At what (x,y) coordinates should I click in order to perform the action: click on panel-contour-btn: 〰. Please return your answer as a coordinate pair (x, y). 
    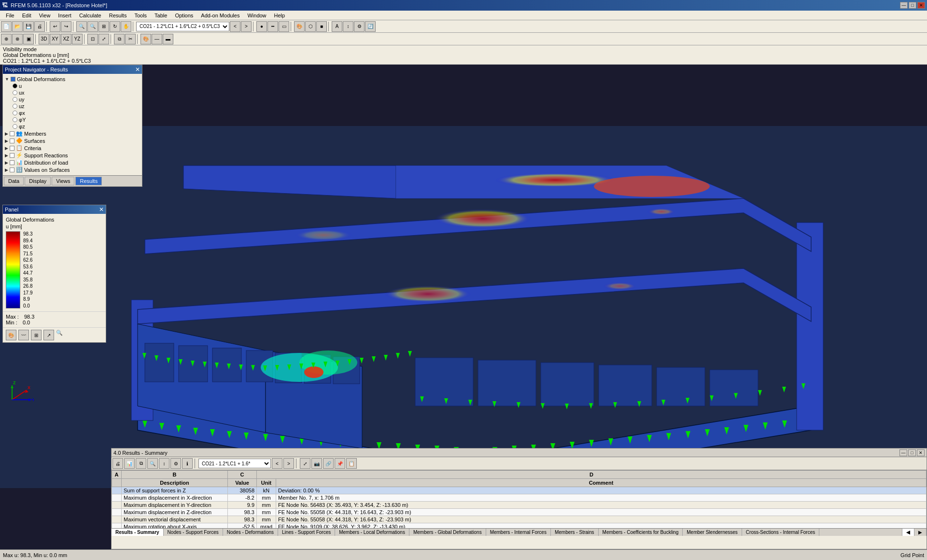
    Looking at the image, I should click on (24, 335).